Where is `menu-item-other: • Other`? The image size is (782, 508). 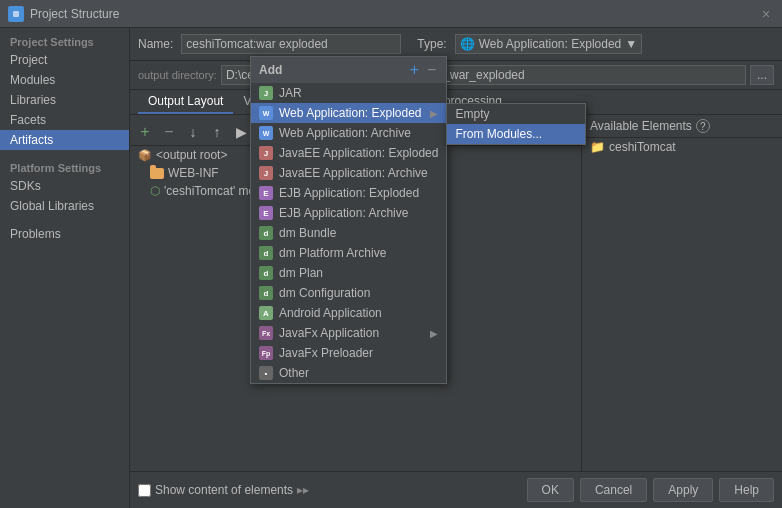
menu-item-other: • Other is located at coordinates (348, 373).